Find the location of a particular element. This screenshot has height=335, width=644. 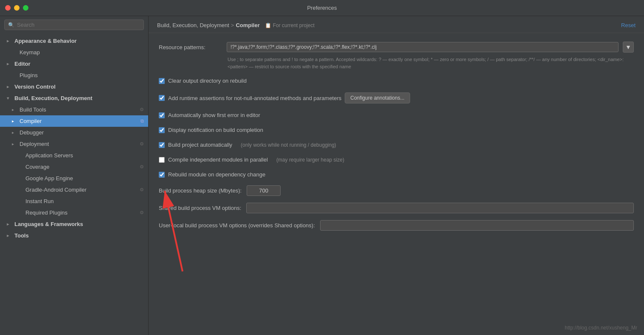

sidebar-item-tools: ▸ Tools is located at coordinates (74, 236).